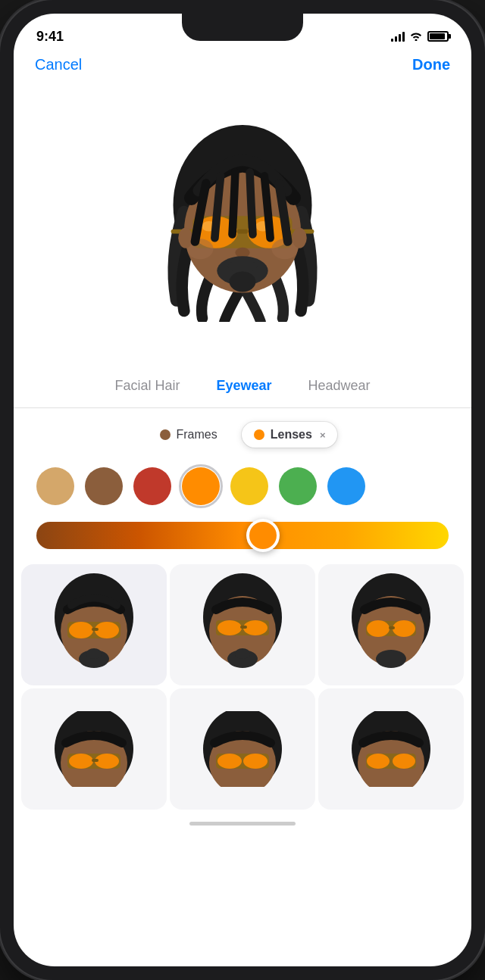 The height and width of the screenshot is (980, 485). What do you see at coordinates (249, 486) in the screenshot?
I see `swatch-yellow` at bounding box center [249, 486].